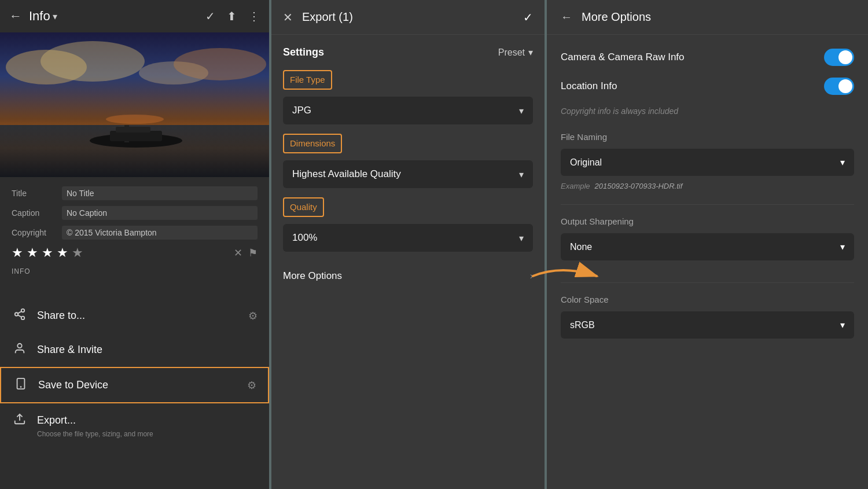  I want to click on share-invite-menu-item: Share & Invite, so click(134, 350).